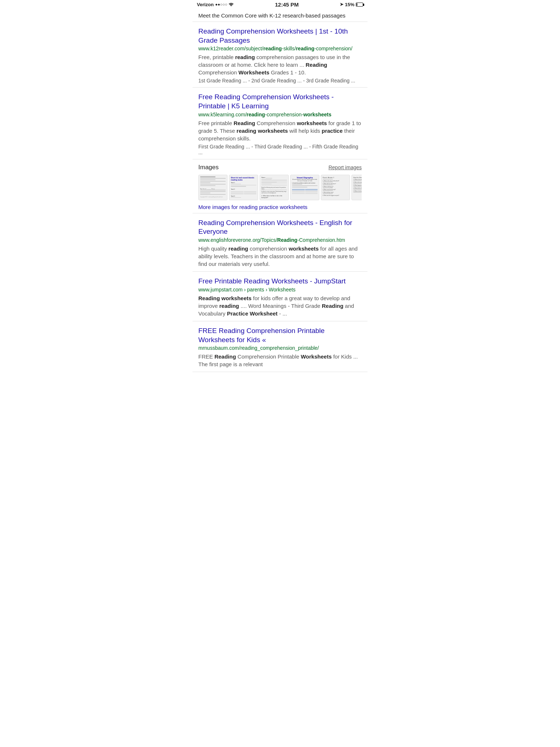 This screenshot has width=560, height=747. Describe the element at coordinates (280, 228) in the screenshot. I see `result-3-title: Reading Comprehension Worksheets - Engli…` at that location.